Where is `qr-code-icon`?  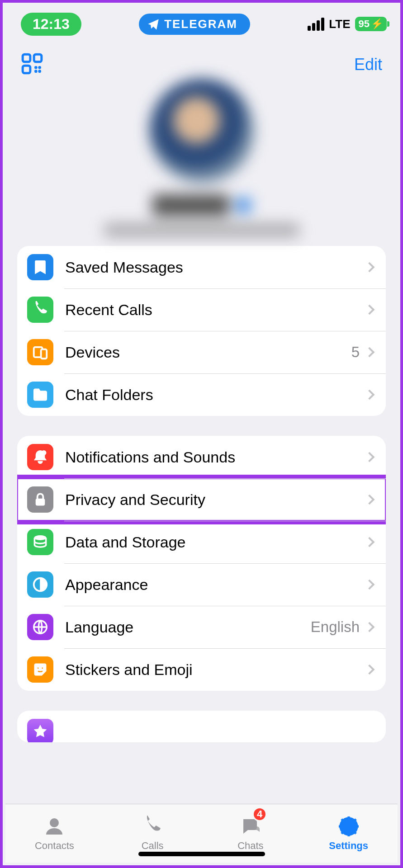
qr-code-icon is located at coordinates (32, 64).